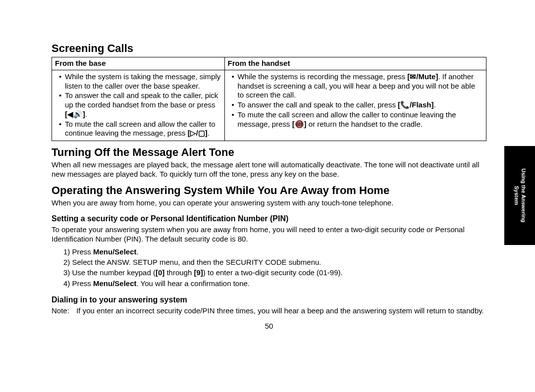  Describe the element at coordinates (423, 76) in the screenshot. I see `mute-icon: [✉/Mute]` at that location.